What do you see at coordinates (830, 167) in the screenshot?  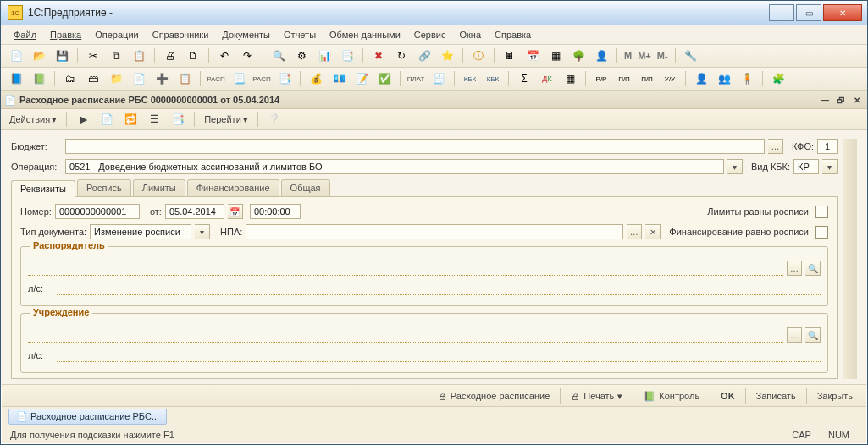 I see `vidkbk-dropdown-button: ▾` at bounding box center [830, 167].